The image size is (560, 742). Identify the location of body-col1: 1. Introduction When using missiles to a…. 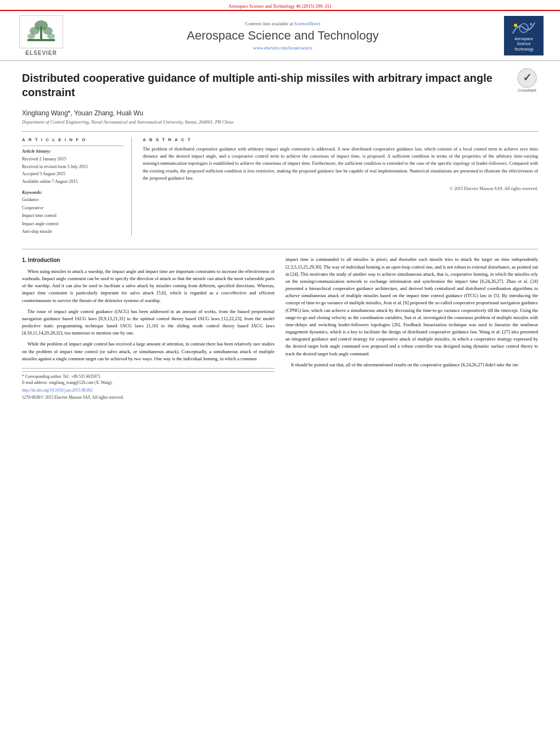
(148, 328).